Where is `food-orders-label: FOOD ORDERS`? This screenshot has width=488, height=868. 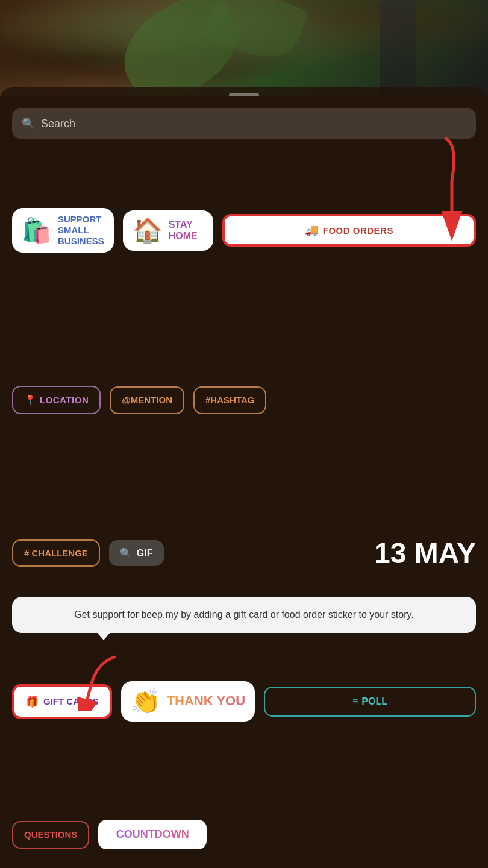 food-orders-label: FOOD ORDERS is located at coordinates (358, 230).